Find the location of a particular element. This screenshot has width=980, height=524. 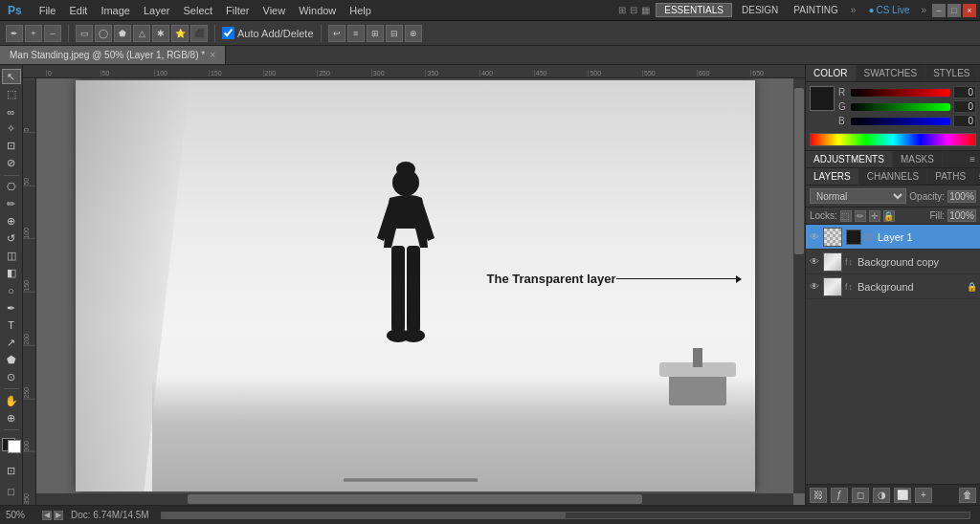

vertical-scrollbar is located at coordinates (799, 286).